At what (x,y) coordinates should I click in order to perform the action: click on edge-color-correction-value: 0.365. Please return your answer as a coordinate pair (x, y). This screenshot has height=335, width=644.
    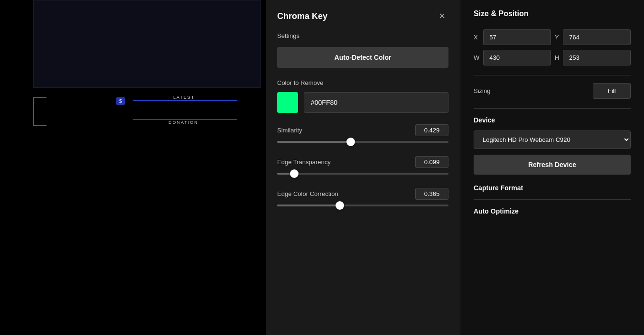
    Looking at the image, I should click on (432, 194).